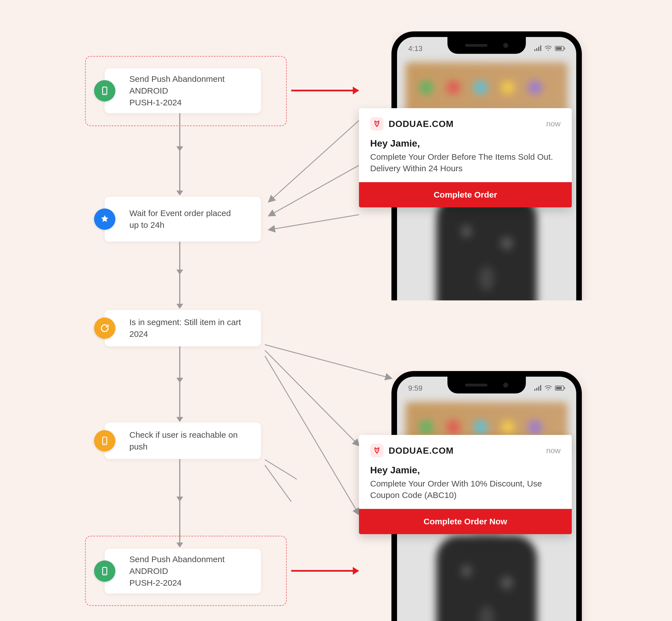  What do you see at coordinates (105, 328) in the screenshot?
I see `refresh-icon` at bounding box center [105, 328].